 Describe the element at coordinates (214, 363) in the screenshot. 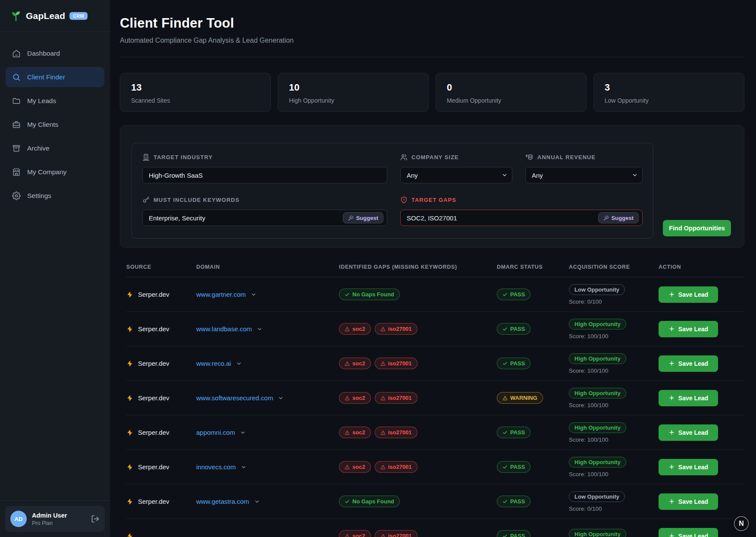

I see `domain-link: www.reco.ai` at that location.